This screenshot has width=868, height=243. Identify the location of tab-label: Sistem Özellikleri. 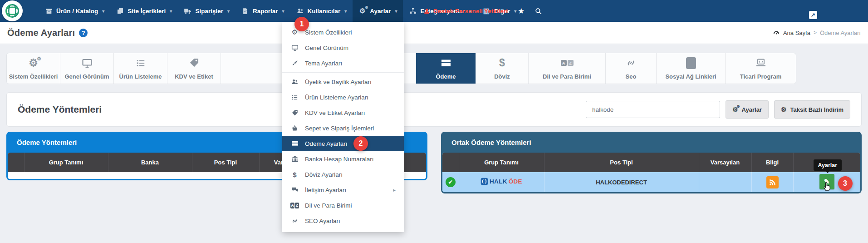
(34, 76).